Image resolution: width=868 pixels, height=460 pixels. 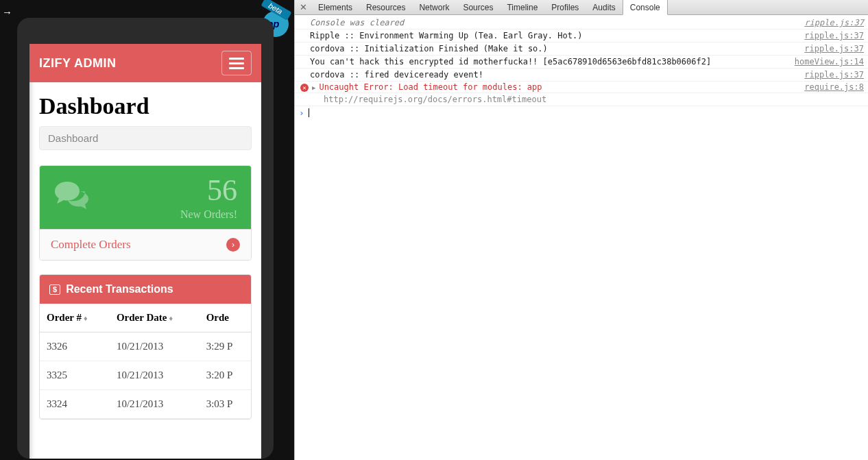 What do you see at coordinates (335, 7) in the screenshot?
I see `tab-elements: Elements` at bounding box center [335, 7].